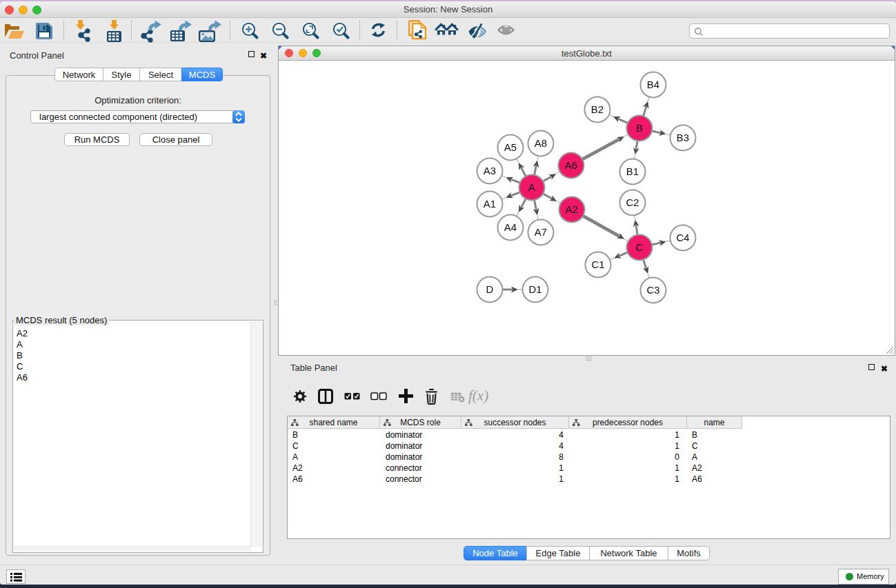 This screenshot has height=588, width=896. I want to click on svg-text: B2, so click(597, 109).